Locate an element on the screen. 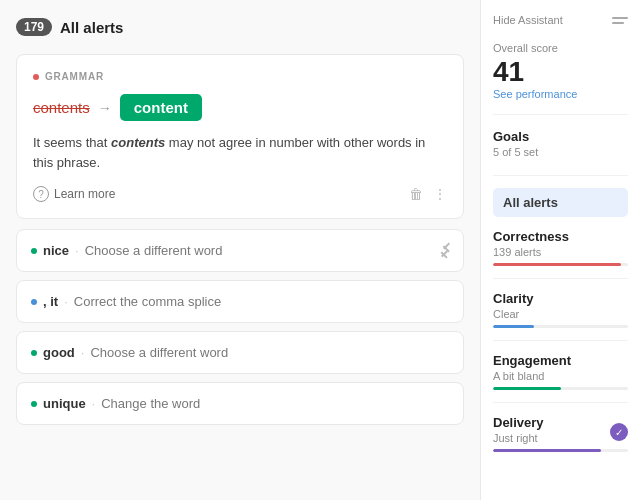 The height and width of the screenshot is (500, 640). alert-item-content: unique · Change the word is located at coordinates (116, 404).